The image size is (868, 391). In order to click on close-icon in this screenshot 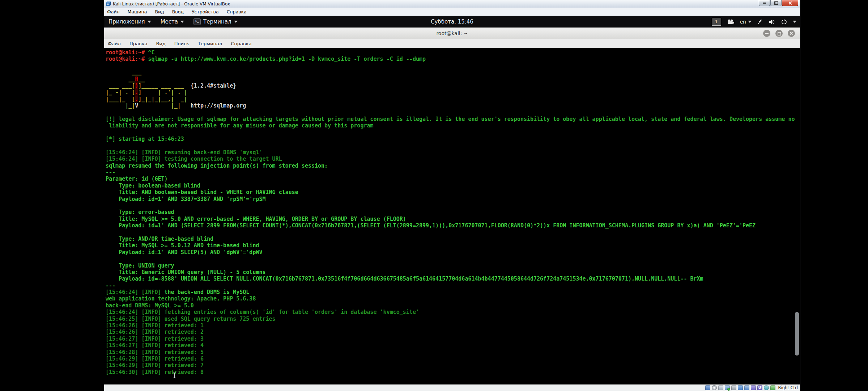, I will do `click(790, 3)`.